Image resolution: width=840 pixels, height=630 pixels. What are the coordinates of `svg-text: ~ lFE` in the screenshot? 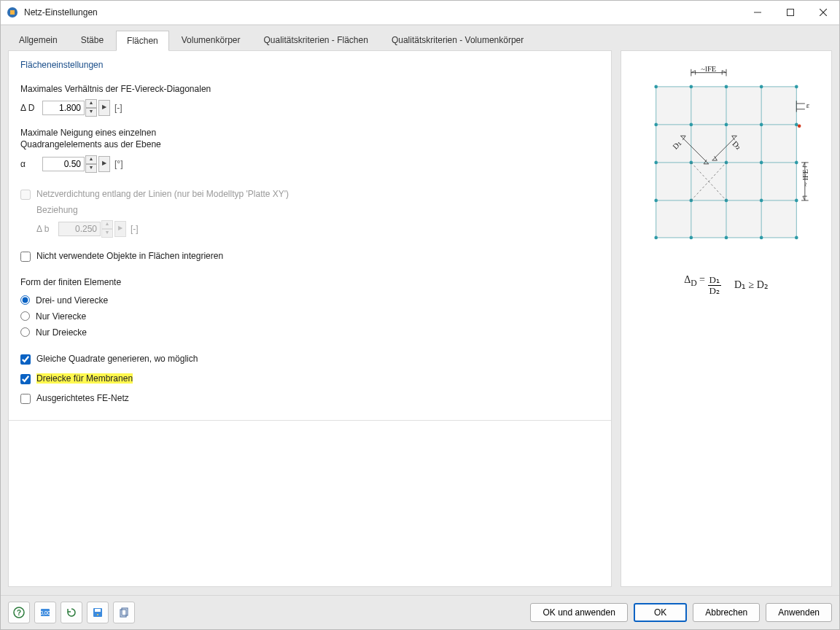 It's located at (805, 178).